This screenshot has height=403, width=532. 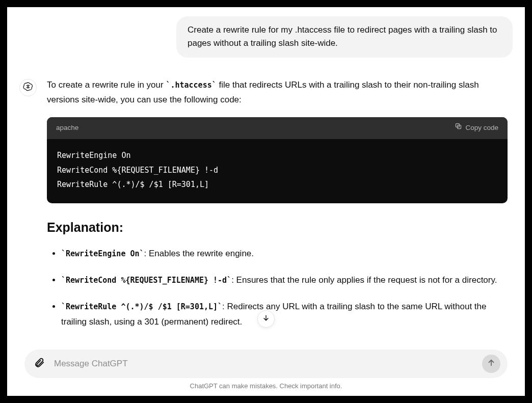 What do you see at coordinates (266, 319) in the screenshot?
I see `arrow-down-icon` at bounding box center [266, 319].